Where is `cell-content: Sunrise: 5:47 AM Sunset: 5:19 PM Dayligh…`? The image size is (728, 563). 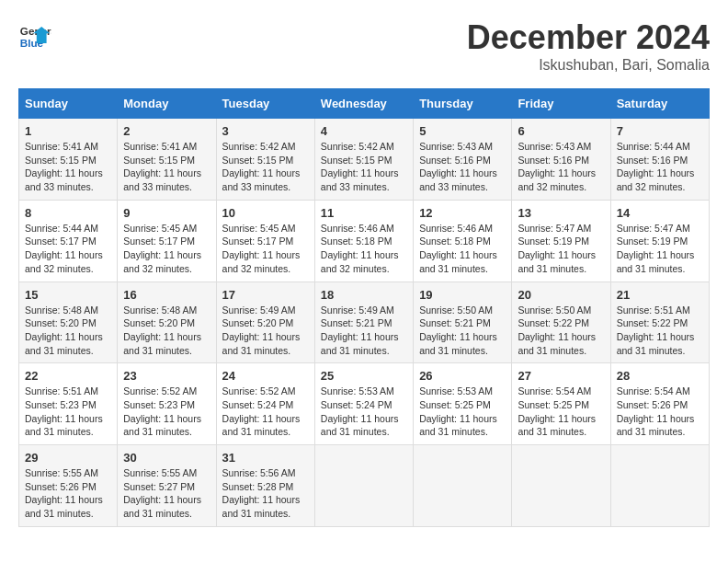 cell-content: Sunrise: 5:47 AM Sunset: 5:19 PM Dayligh… is located at coordinates (660, 248).